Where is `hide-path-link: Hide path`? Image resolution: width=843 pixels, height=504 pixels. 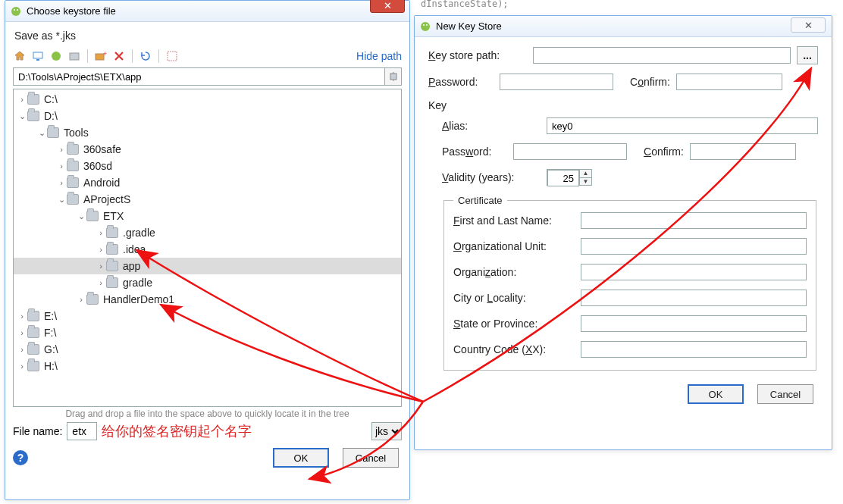 hide-path-link: Hide path is located at coordinates (379, 56).